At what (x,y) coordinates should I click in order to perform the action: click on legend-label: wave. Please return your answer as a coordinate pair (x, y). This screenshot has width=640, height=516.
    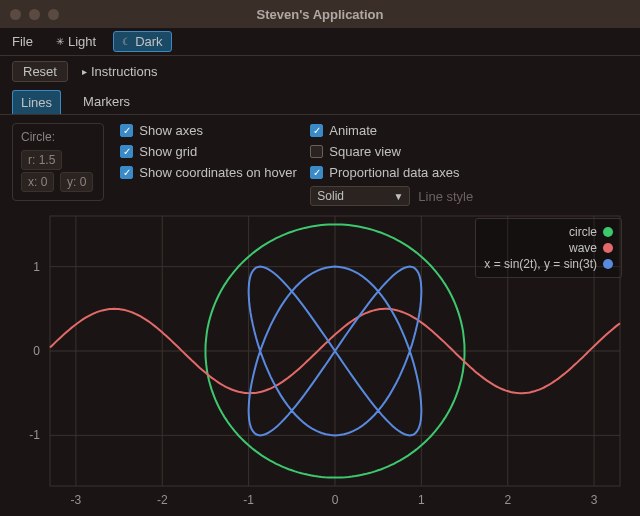
    Looking at the image, I should click on (583, 248).